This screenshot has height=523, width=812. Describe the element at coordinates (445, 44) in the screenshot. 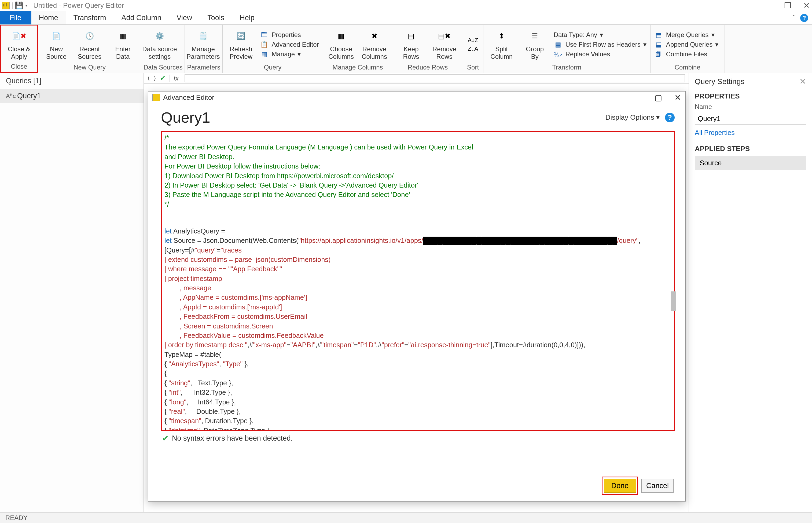

I see `remove-rows-button: ▤✖Remove Rows` at that location.